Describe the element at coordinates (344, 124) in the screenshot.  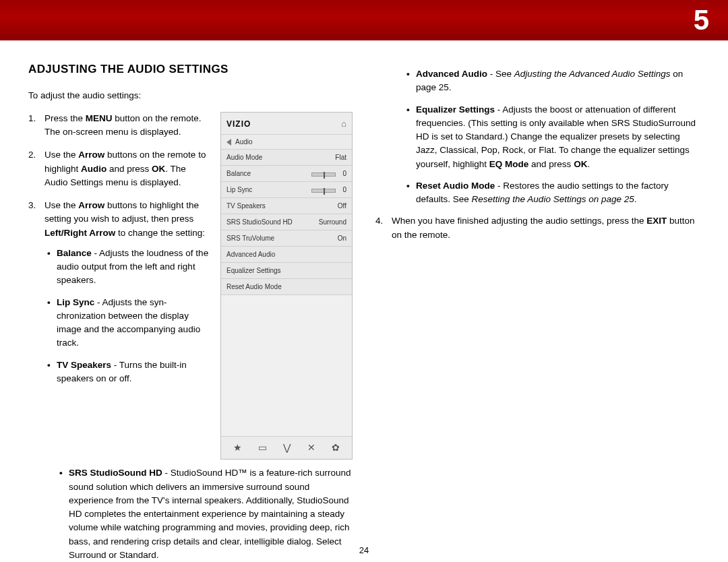
I see `home-icon: ⌂` at that location.